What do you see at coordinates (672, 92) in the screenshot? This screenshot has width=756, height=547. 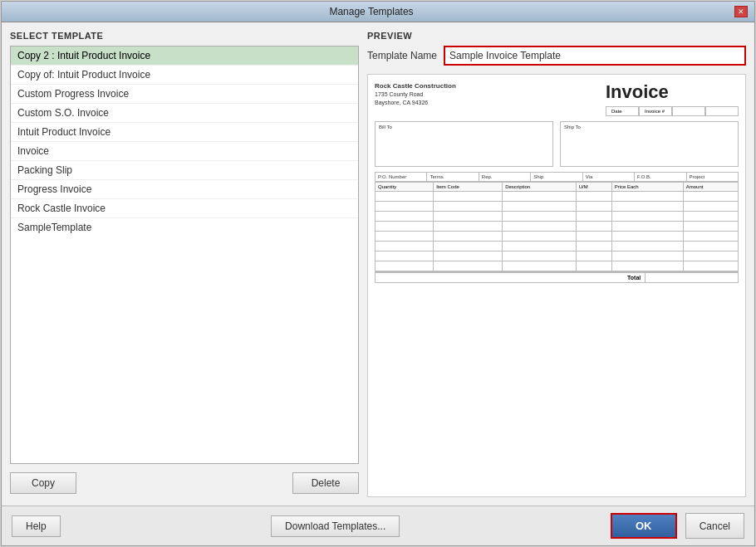 I see `invoice-title: Invoice` at bounding box center [672, 92].